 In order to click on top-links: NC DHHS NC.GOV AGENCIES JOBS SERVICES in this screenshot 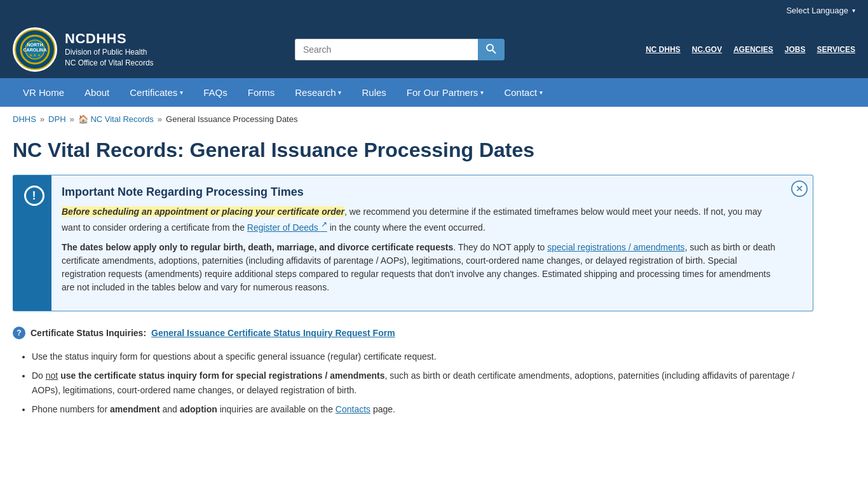, I will do `click(750, 50)`.